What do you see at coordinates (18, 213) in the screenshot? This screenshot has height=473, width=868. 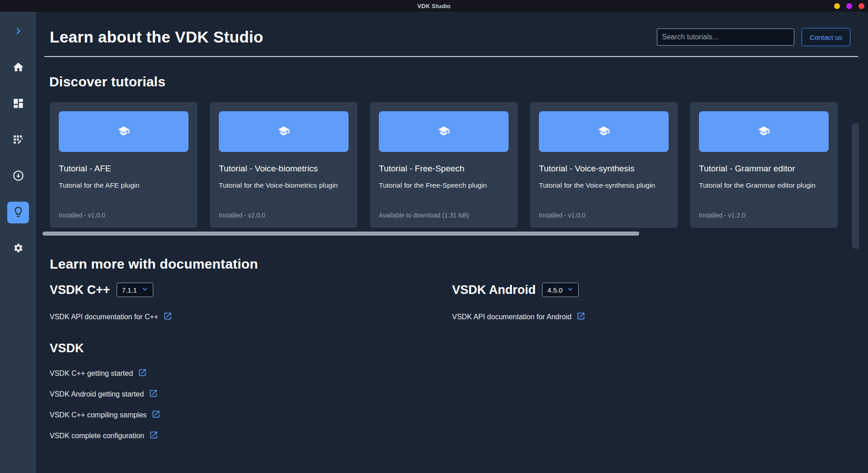 I see `lightbulb-icon` at bounding box center [18, 213].